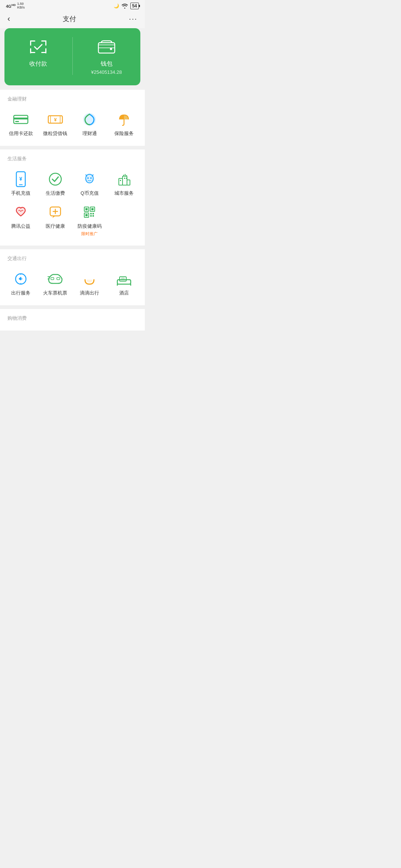 This screenshot has width=401, height=868. I want to click on empty-slot, so click(124, 220).